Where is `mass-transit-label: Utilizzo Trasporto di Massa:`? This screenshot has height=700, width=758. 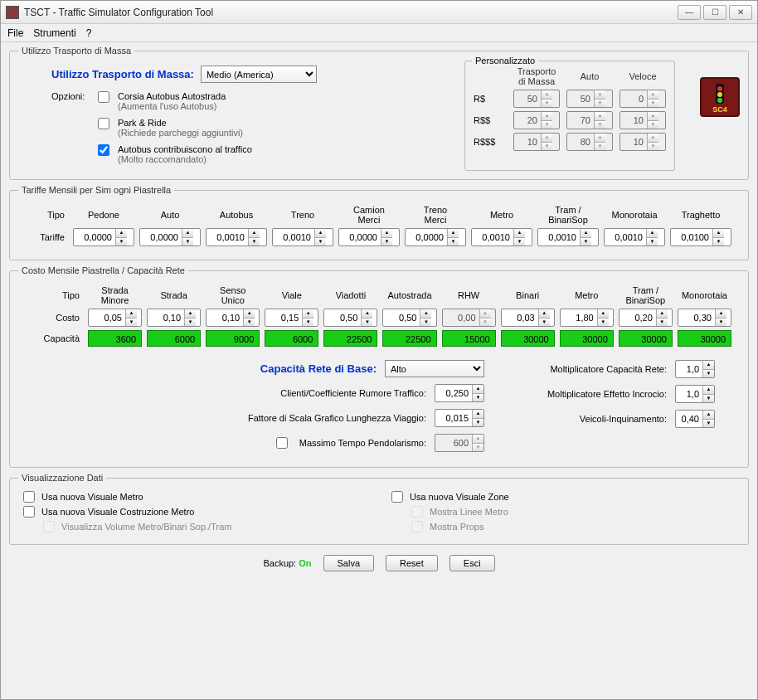 mass-transit-label: Utilizzo Trasporto di Massa: is located at coordinates (123, 75).